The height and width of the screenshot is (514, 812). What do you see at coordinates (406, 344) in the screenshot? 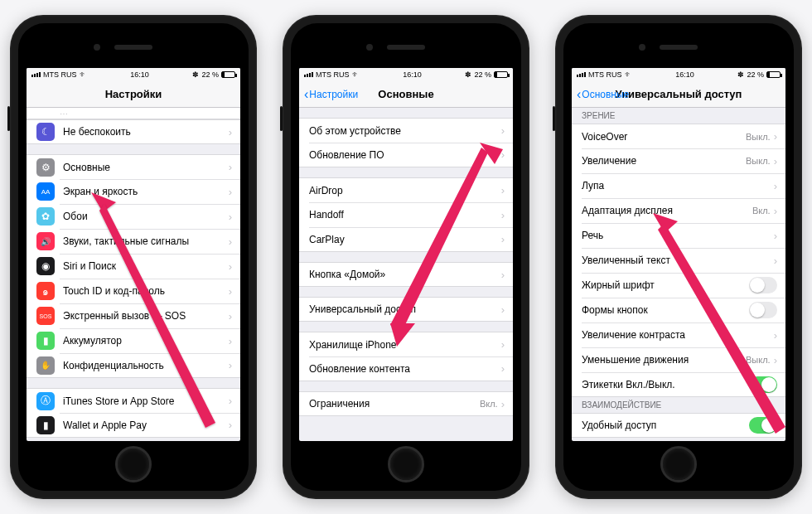
I see `settings-row: Хранилище iPhone›` at bounding box center [406, 344].